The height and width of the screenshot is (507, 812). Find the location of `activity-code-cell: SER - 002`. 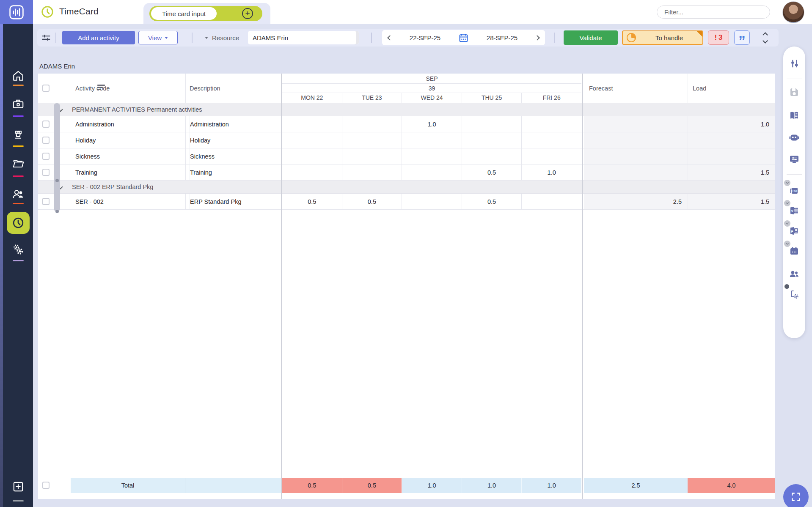

activity-code-cell: SER - 002 is located at coordinates (130, 201).